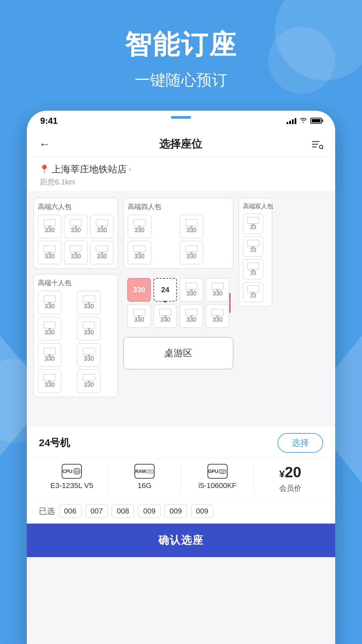  What do you see at coordinates (50, 329) in the screenshot?
I see `seat-10-3: 330` at bounding box center [50, 329].